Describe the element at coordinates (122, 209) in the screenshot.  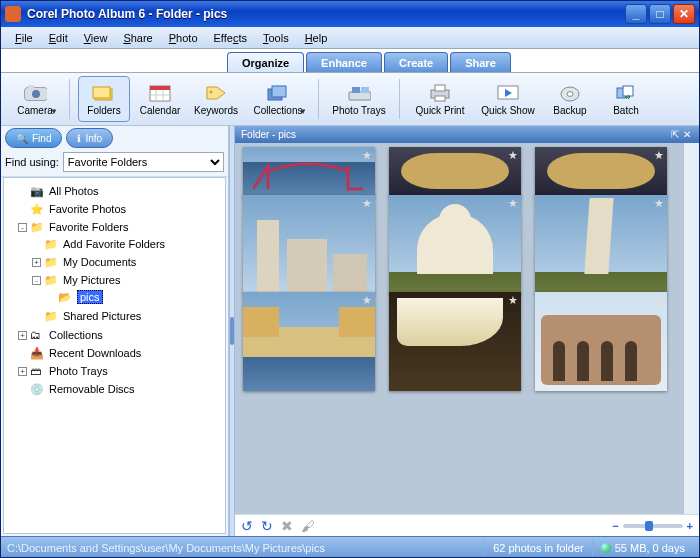
I see `tree-favorite-photos: ⭐Favorite Photos` at that location.